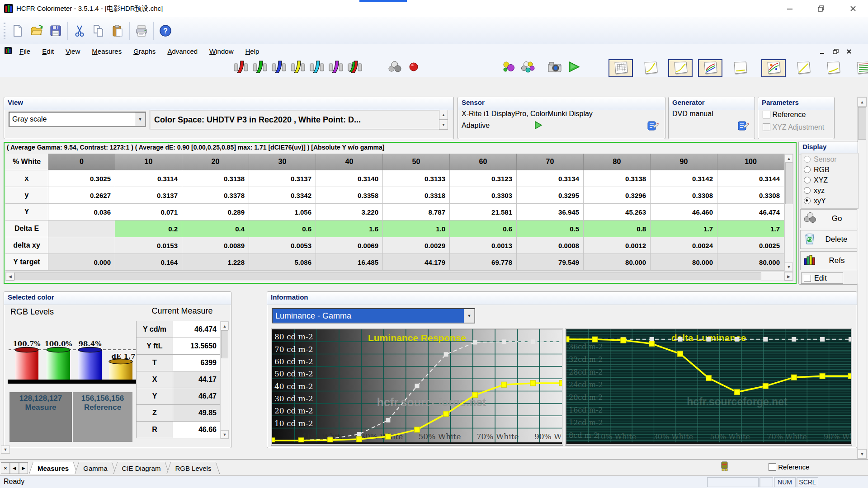  Describe the element at coordinates (149, 195) in the screenshot. I see `measures-cell: 0.3137` at that location.